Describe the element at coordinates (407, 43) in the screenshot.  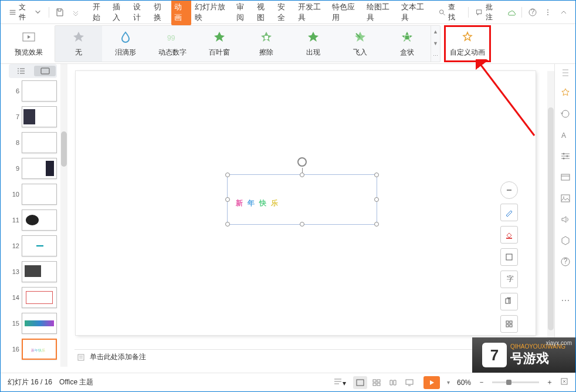
I see `effect-盒状: 盒状` at that location.